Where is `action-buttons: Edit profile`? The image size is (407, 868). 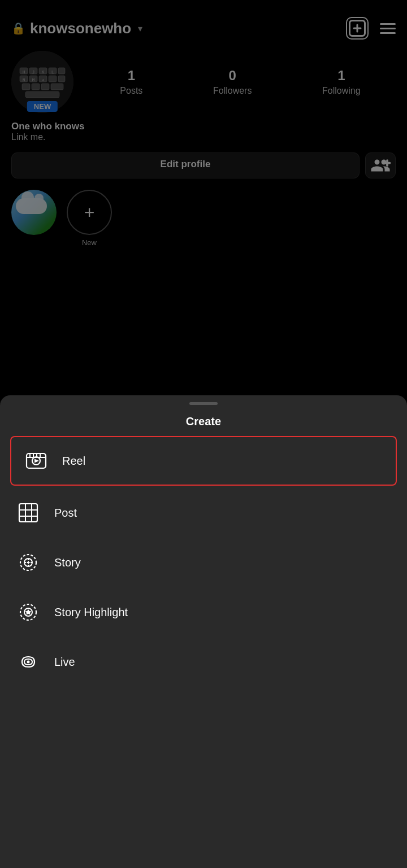
action-buttons: Edit profile is located at coordinates (204, 165).